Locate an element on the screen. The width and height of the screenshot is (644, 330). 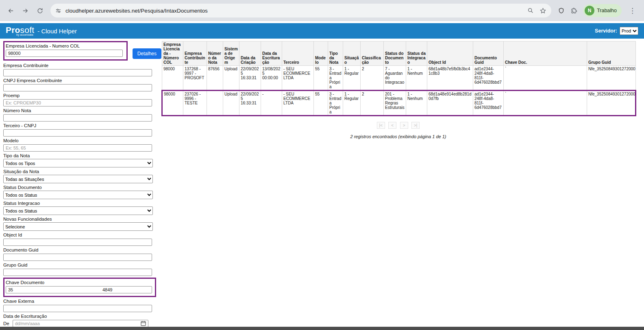
field-novas-funcionalidades: Novas Funcionalidades Selecione is located at coordinates (82, 224).